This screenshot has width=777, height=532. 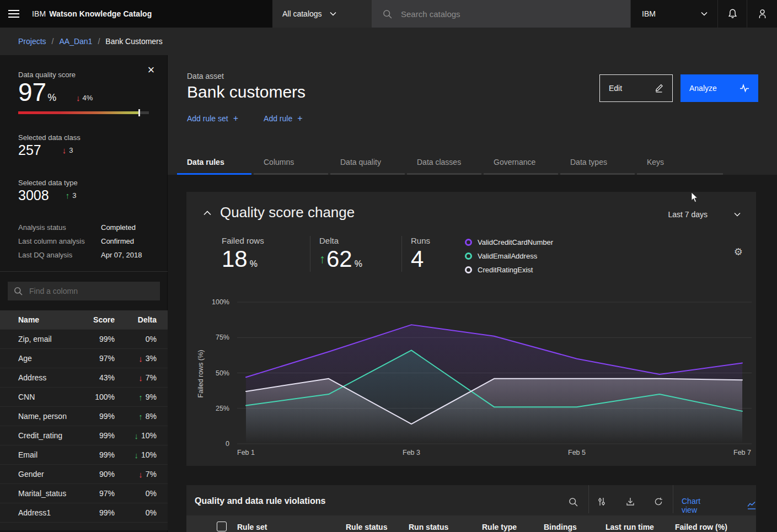 What do you see at coordinates (84, 377) in the screenshot?
I see `table-row: Address 43% ↓7%` at bounding box center [84, 377].